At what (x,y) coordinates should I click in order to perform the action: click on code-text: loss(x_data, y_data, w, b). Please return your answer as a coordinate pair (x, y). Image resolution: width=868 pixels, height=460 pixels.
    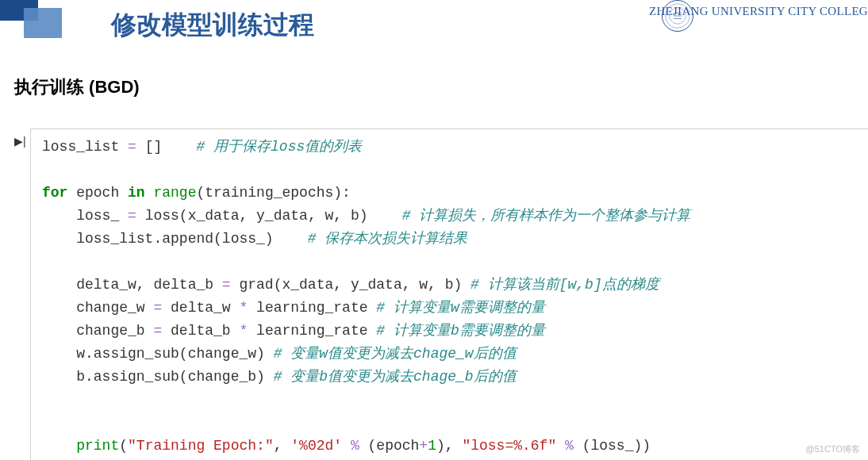
    Looking at the image, I should click on (270, 216).